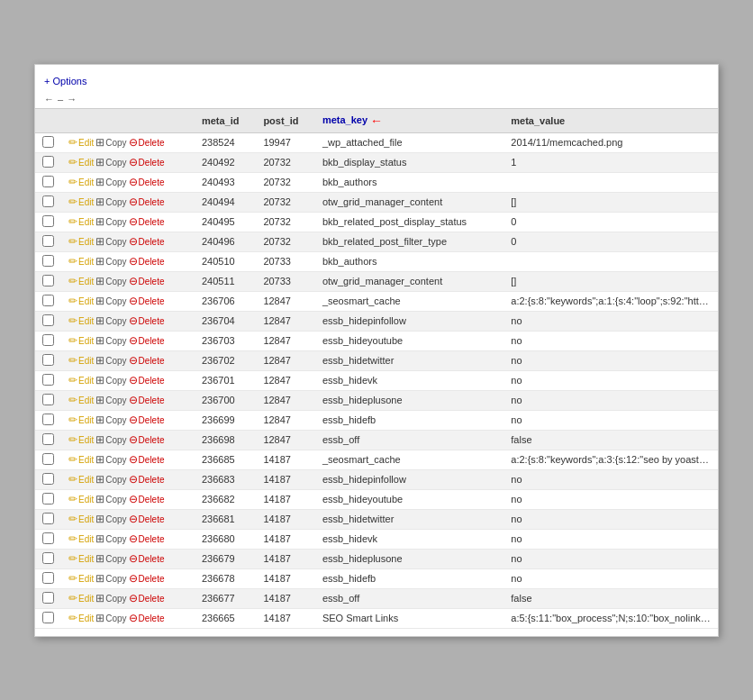  I want to click on header-meta-value: meta_value, so click(611, 121).